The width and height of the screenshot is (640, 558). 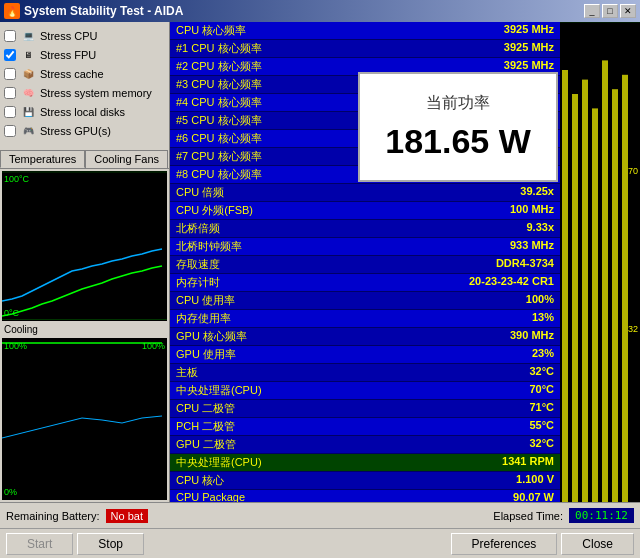 What do you see at coordinates (528, 516) in the screenshot?
I see `elapsed-label: Elapsed Time:` at bounding box center [528, 516].